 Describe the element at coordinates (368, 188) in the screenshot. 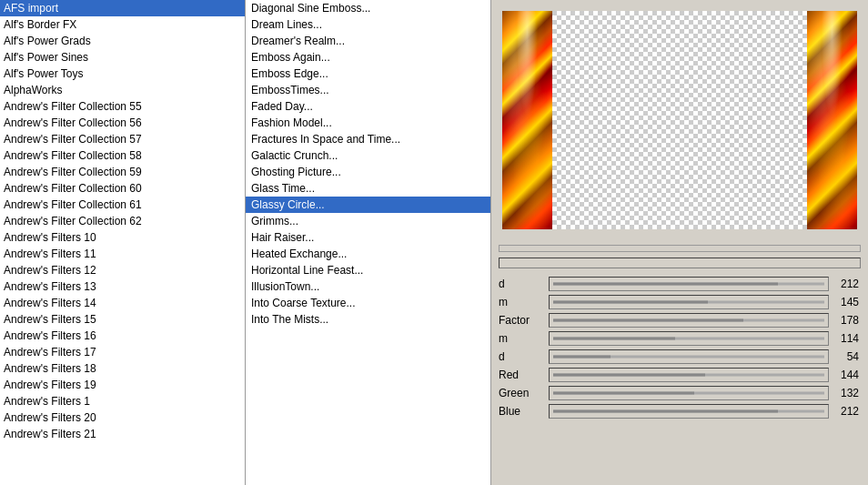

I see `filter-list-item: Glass Time...` at that location.